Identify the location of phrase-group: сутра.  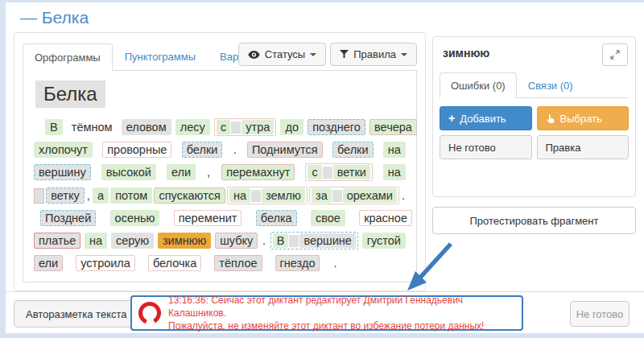
(245, 127).